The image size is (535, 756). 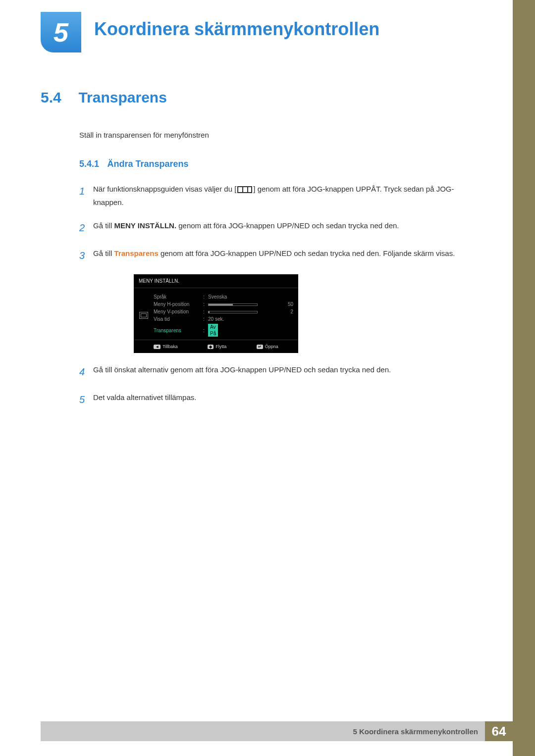 I want to click on page-footer: 5 Koordinera skärmmenykontrollen 64, so click(x=276, y=731).